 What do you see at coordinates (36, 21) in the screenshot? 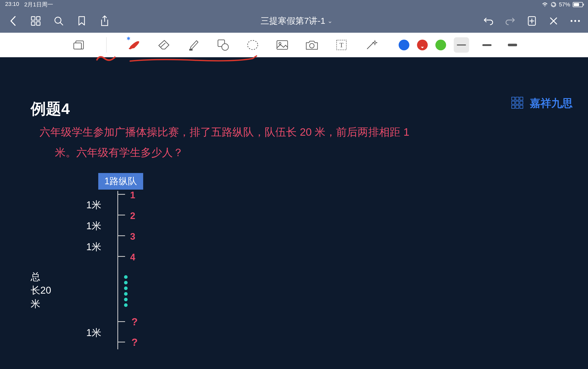
I see `grid-view-button` at bounding box center [36, 21].